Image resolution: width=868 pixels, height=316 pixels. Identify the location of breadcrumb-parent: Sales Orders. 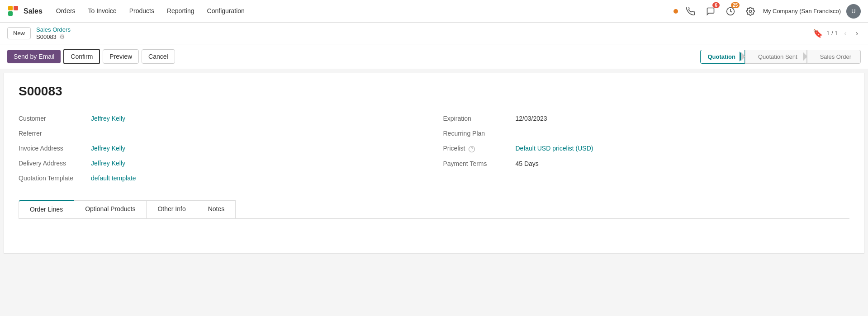
(53, 30).